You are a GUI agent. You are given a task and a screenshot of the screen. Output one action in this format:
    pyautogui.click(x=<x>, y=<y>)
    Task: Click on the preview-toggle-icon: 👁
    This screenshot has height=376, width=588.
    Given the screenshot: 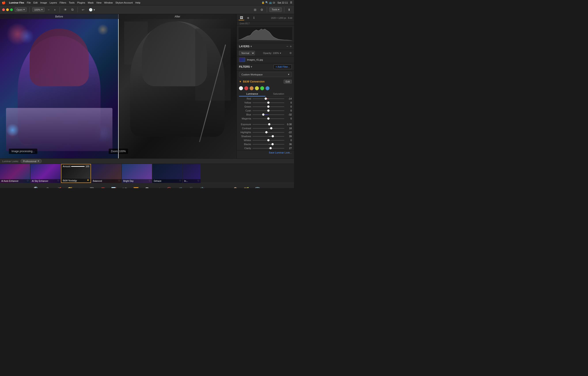 What is the action you would take?
    pyautogui.click(x=65, y=10)
    